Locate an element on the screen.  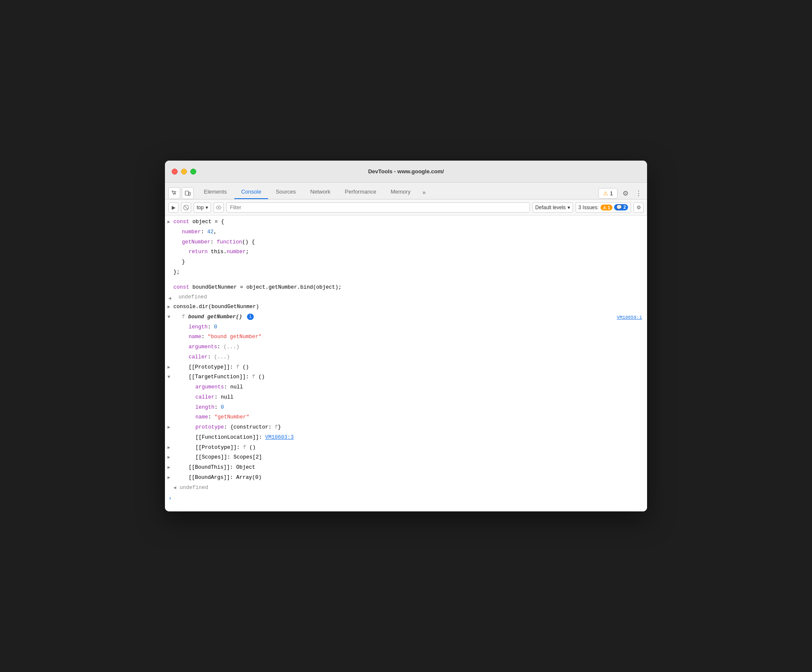
list-item: length: 0 is located at coordinates (406, 328).